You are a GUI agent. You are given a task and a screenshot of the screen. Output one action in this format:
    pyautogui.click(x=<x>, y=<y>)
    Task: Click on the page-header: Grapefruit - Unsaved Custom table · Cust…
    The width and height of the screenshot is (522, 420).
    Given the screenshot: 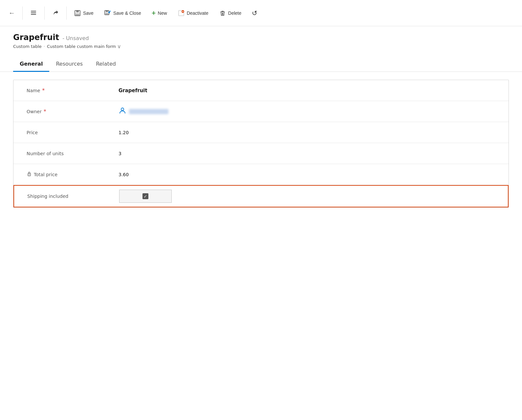 What is the action you would take?
    pyautogui.click(x=261, y=40)
    